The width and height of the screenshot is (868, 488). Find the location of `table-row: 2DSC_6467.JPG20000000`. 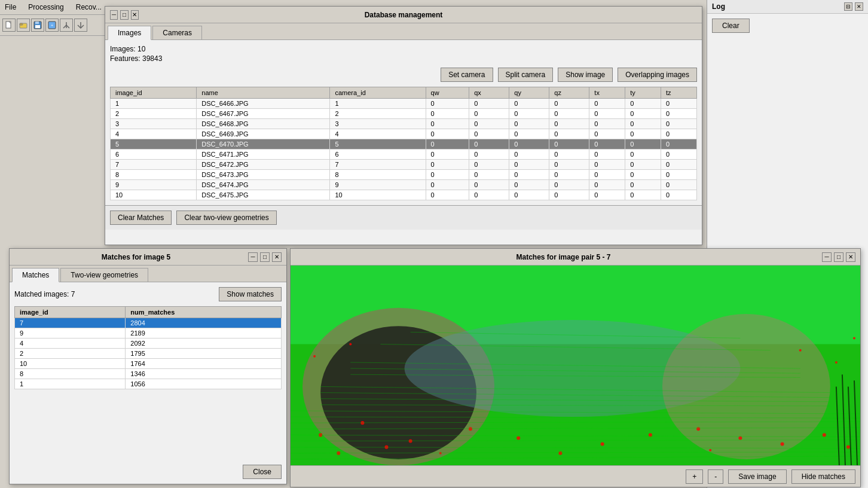

table-row: 2DSC_6467.JPG20000000 is located at coordinates (404, 114).